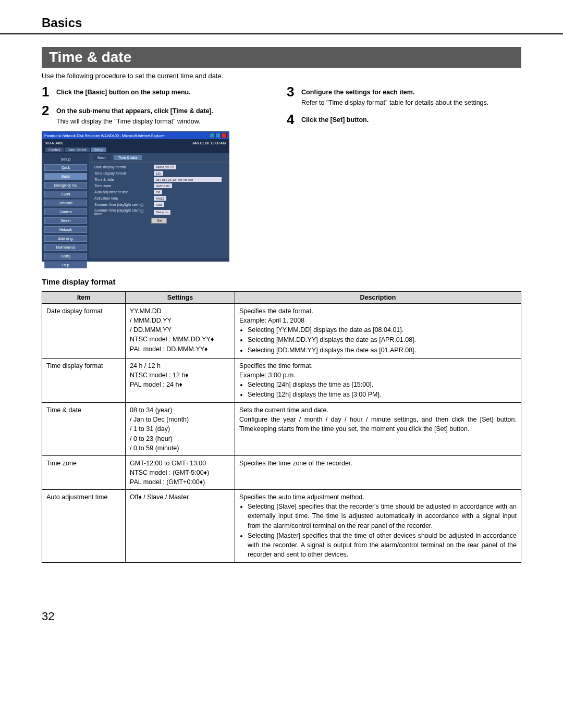 This screenshot has width=563, height=728. What do you see at coordinates (84, 429) in the screenshot?
I see `cell-item: Time & date` at bounding box center [84, 429].